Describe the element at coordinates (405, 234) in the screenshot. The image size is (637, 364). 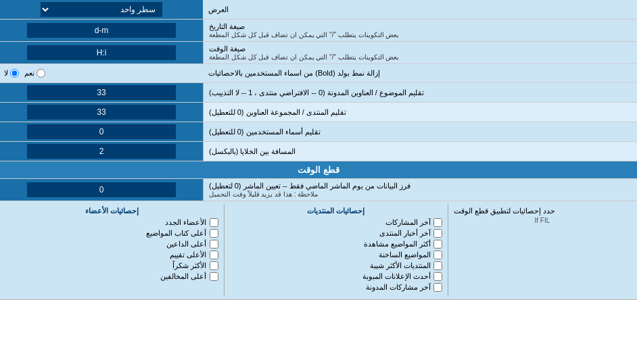
I see `forum-stat-label-2: آخر أخبار المنتدى` at that location.